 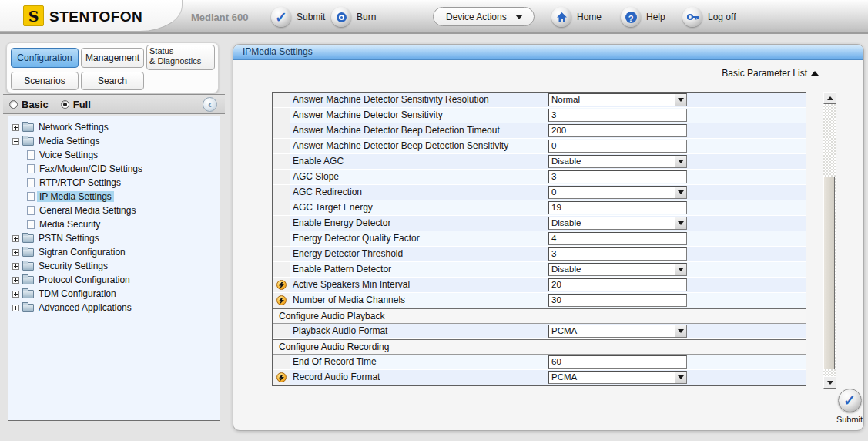 I want to click on tab-scenarios: Scenarios, so click(x=45, y=81).